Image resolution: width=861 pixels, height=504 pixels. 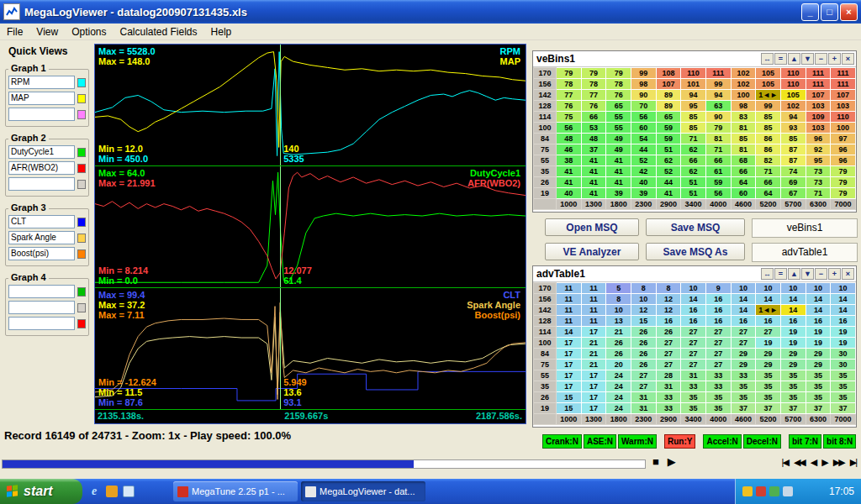 What do you see at coordinates (643, 150) in the screenshot?
I see `table-cell: 44` at bounding box center [643, 150].